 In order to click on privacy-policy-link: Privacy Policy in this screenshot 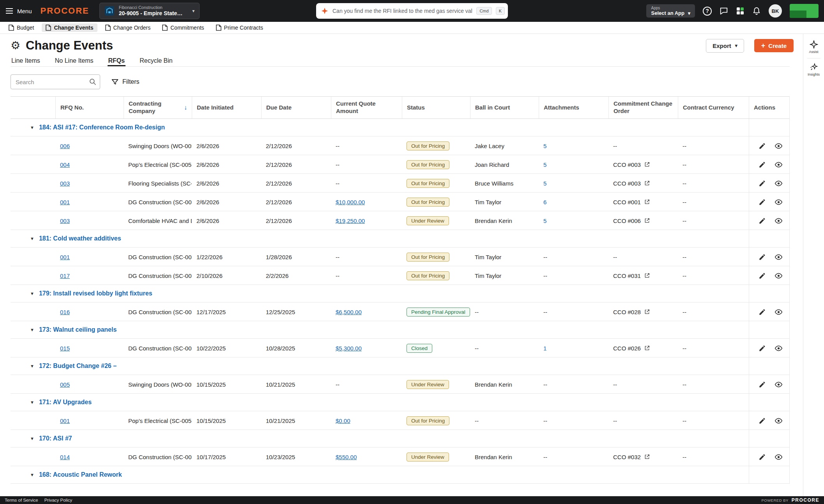, I will do `click(58, 500)`.